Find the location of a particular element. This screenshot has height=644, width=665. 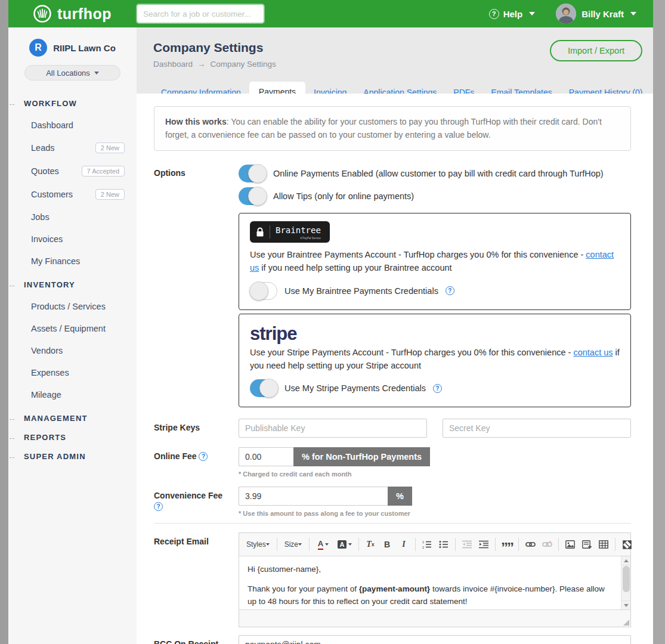

sidebar-item-invoices: Invoices is located at coordinates (73, 239).